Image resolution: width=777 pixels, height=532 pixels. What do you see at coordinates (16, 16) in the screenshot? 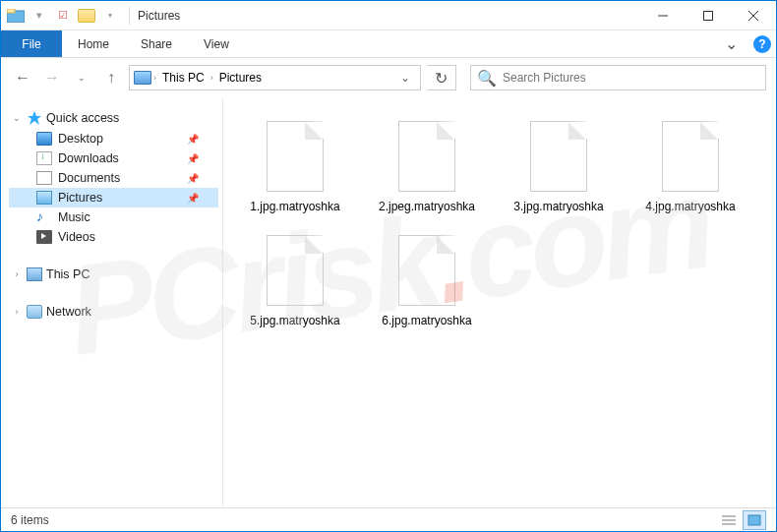
I see `explorer-app-icon` at bounding box center [16, 16].